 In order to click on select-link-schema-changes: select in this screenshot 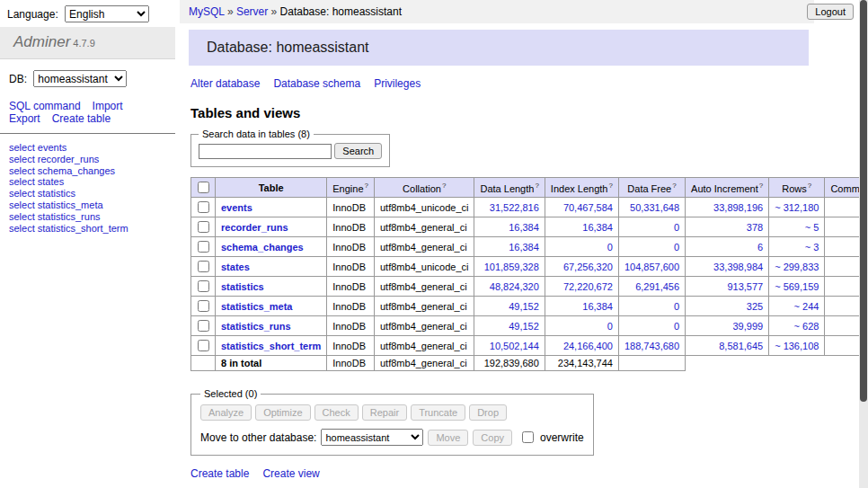, I will do `click(22, 171)`.